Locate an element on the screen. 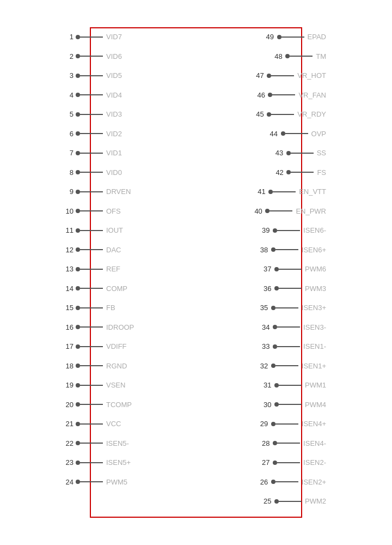 Image resolution: width=392 pixels, height=545 pixels. pin-label: ISEN3- is located at coordinates (315, 327).